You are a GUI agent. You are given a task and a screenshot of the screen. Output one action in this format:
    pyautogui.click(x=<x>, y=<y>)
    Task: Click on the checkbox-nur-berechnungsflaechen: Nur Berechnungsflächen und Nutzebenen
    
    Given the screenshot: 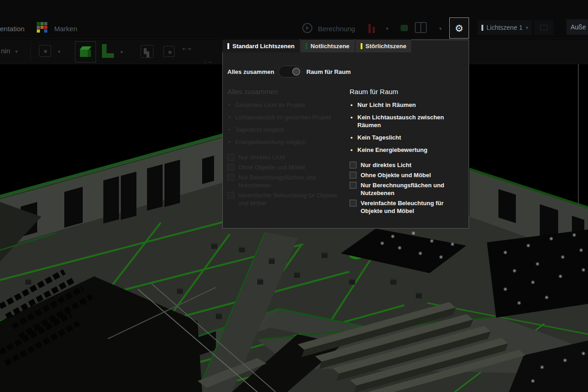 What is the action you would take?
    pyautogui.click(x=407, y=189)
    